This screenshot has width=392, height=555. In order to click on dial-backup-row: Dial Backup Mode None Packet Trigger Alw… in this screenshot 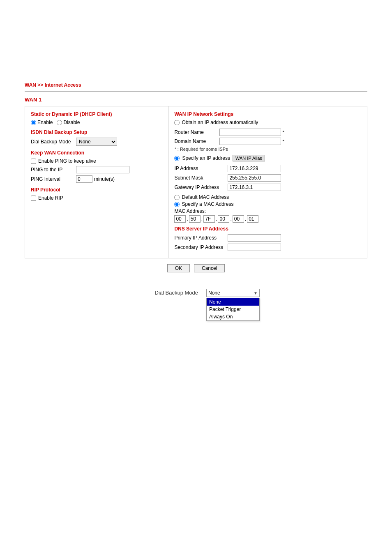, I will do `click(97, 142)`.